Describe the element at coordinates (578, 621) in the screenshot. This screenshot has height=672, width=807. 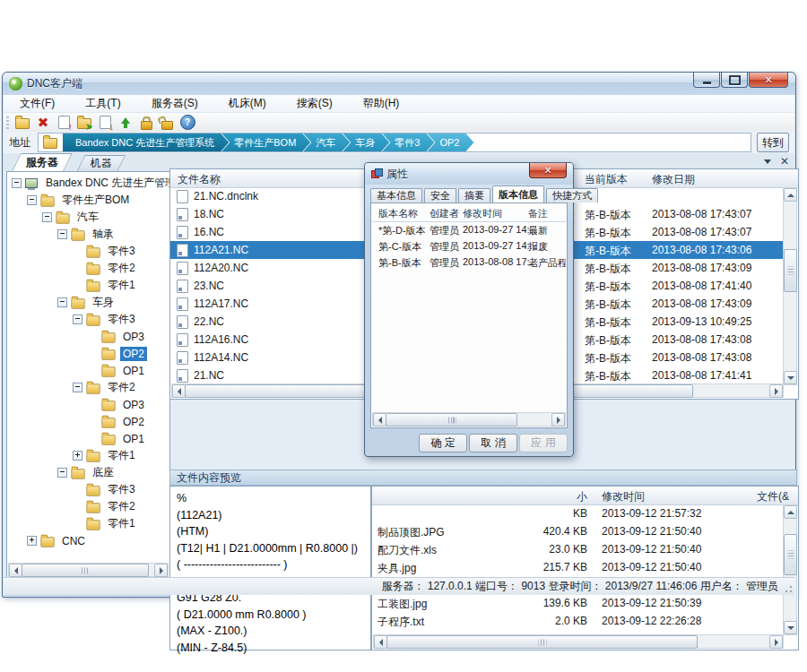
I see `attachment-row: 子程序.txt2.0 KB2013-09-12 22:26:28` at that location.